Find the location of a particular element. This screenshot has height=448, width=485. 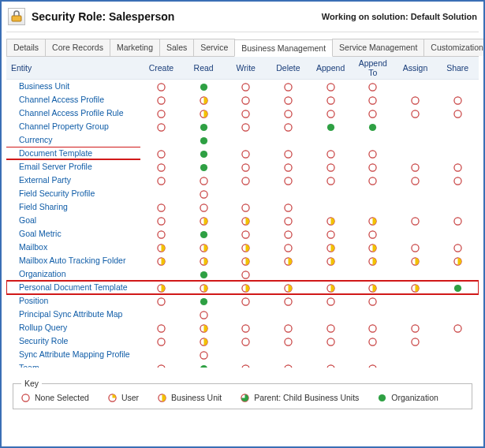

entity-link: Field Security Profile is located at coordinates (73, 194).